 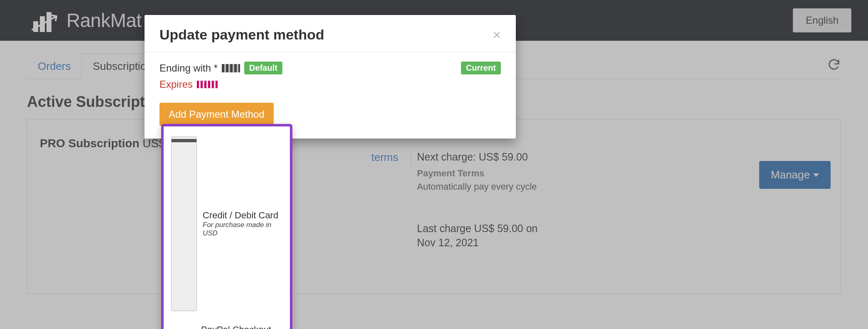 I want to click on expiry-redacted, so click(x=207, y=84).